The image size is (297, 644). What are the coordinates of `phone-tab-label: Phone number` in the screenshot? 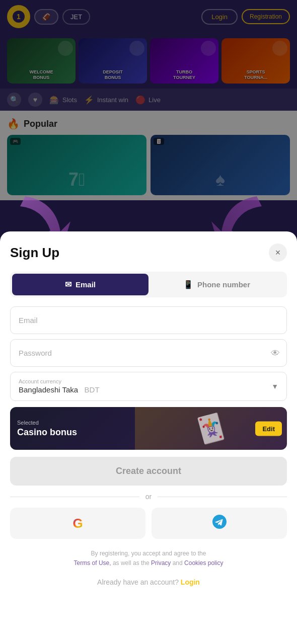 It's located at (224, 285).